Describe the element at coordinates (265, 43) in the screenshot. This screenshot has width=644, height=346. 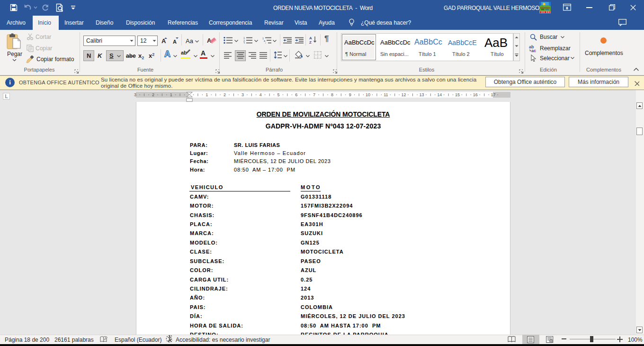
I see `svg-text: i` at that location.